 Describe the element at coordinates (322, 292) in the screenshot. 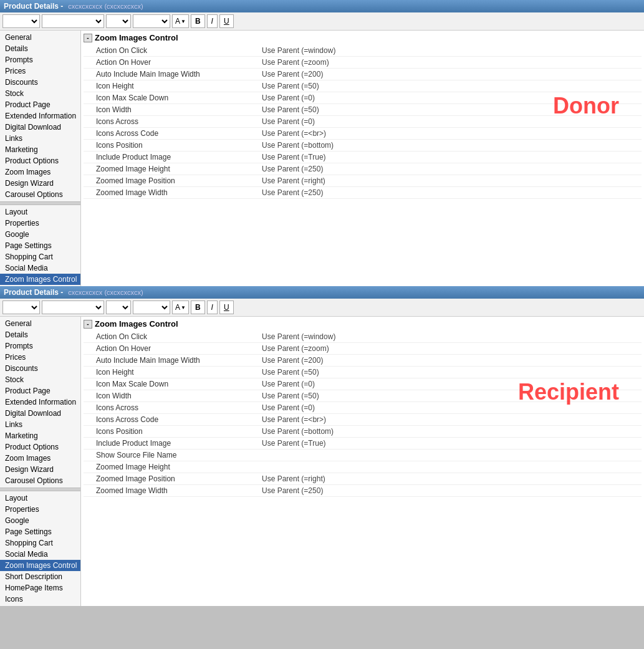

I see `panel-titlebar: Product Details - cxcxcxcxcx (cxcxcxcxcx…` at that location.